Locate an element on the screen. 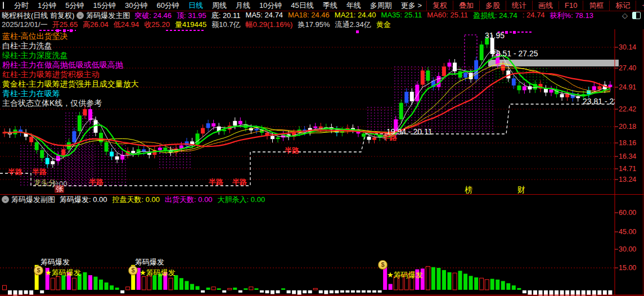 The height and width of the screenshot is (296, 644). main-axis-label-6: 16.34 is located at coordinates (628, 156).